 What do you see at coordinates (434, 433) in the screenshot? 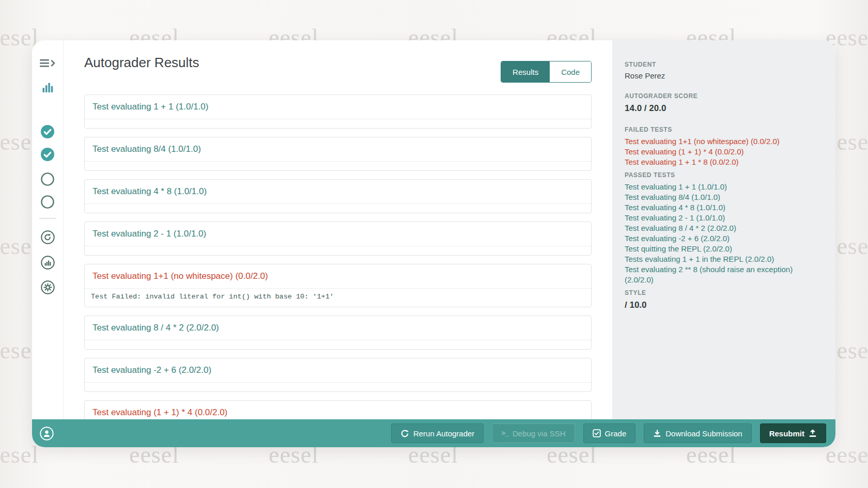
I see `action-bar: Rerun Autograder >_ Debug via SSH Grade …` at bounding box center [434, 433].